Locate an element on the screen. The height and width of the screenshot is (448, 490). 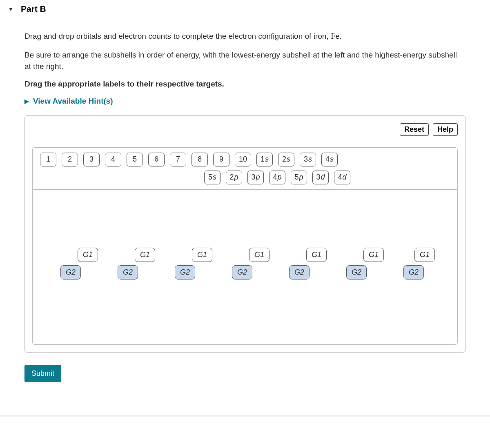
palette-chip-2: 2 is located at coordinates (70, 160).